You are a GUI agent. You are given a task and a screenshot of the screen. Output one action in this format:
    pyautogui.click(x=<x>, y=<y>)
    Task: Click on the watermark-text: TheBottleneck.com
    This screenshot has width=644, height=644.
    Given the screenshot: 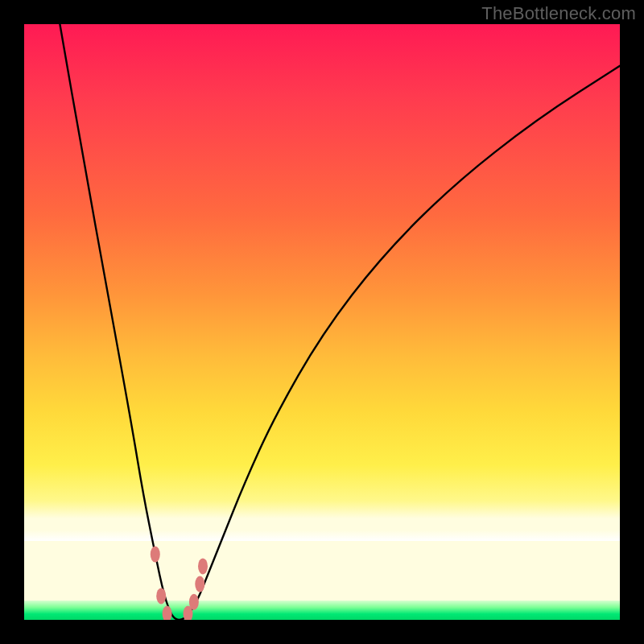 What is the action you would take?
    pyautogui.click(x=559, y=14)
    